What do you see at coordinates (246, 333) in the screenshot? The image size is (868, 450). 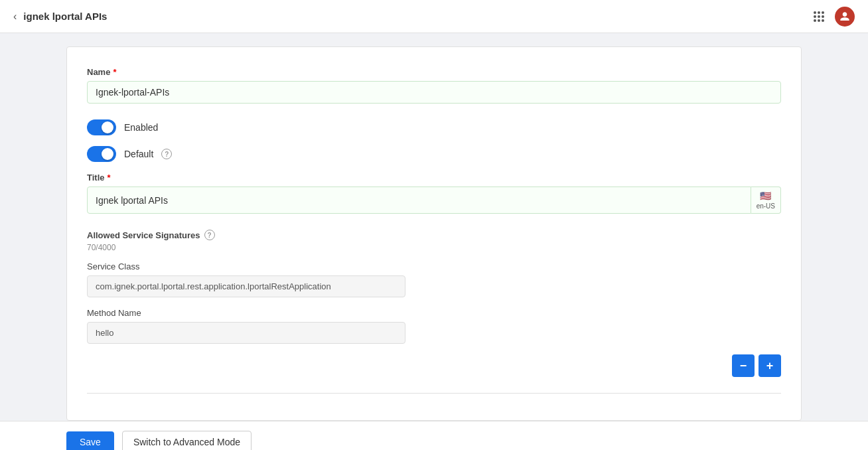 I see `method-name-input` at bounding box center [246, 333].